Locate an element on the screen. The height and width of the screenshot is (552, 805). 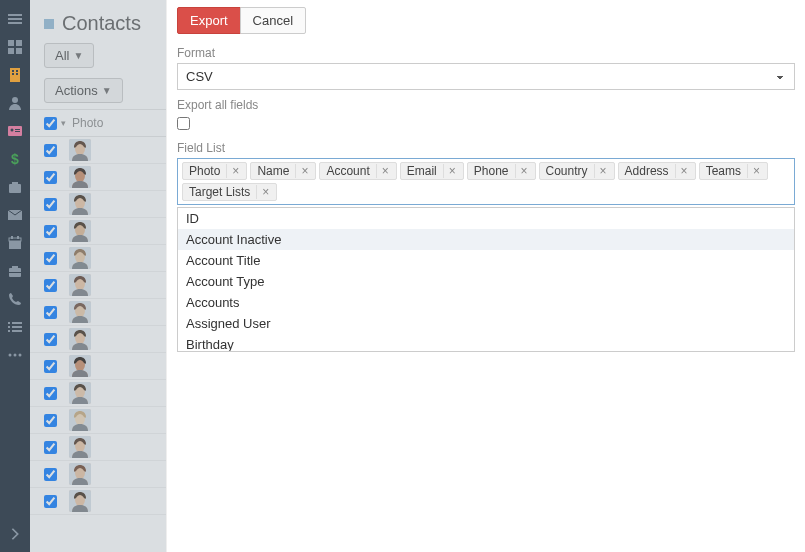
tag-label: Target Lists is located at coordinates (220, 192).